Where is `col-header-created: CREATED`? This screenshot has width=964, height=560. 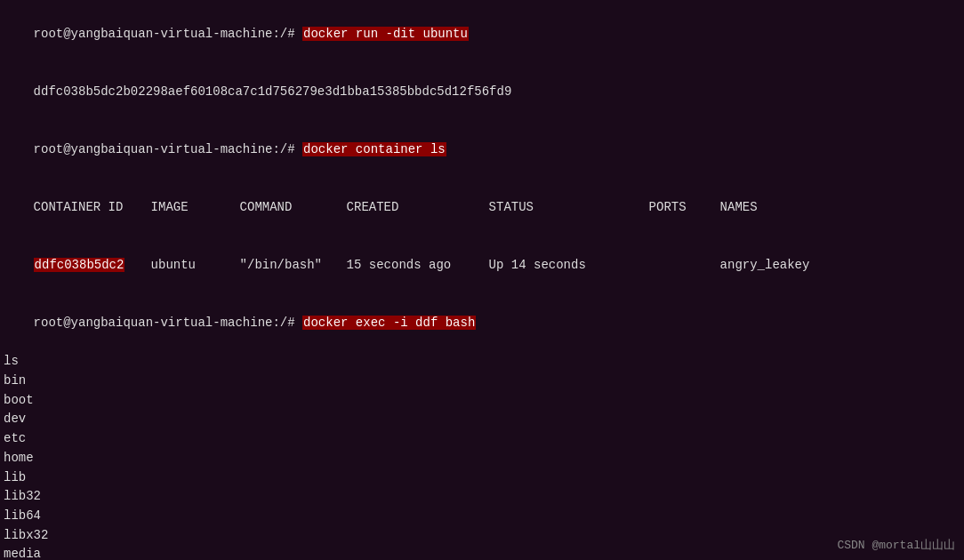
col-header-created: CREATED is located at coordinates (418, 208).